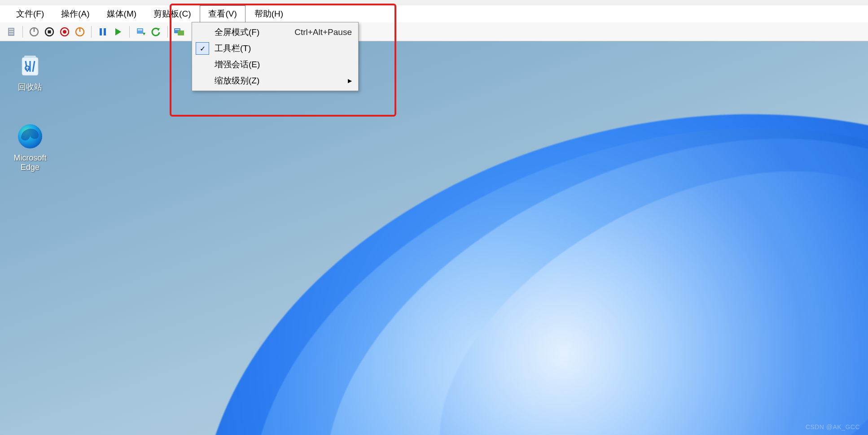 This screenshot has height=435, width=868. I want to click on power-icon-orange, so click(80, 32).